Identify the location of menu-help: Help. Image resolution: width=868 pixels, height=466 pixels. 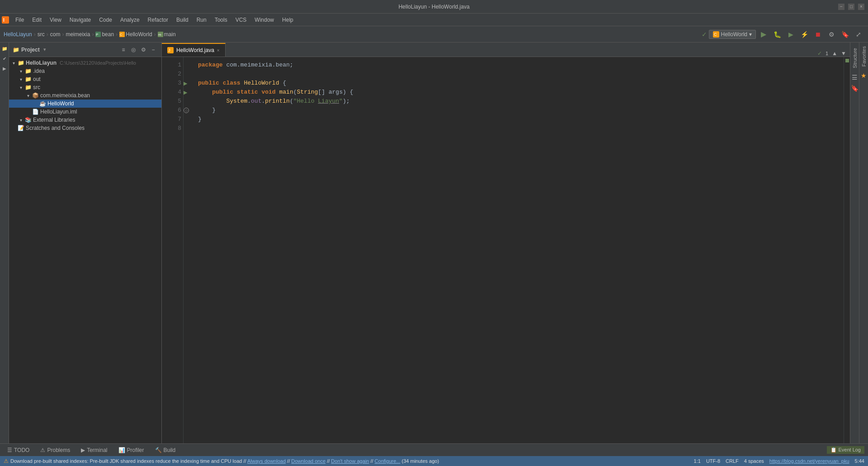
(288, 20).